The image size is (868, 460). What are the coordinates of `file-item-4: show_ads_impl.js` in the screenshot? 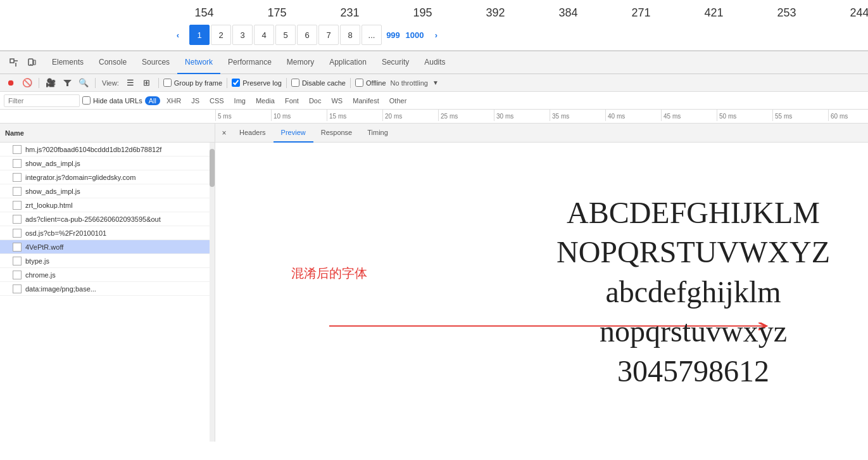 It's located at (108, 191).